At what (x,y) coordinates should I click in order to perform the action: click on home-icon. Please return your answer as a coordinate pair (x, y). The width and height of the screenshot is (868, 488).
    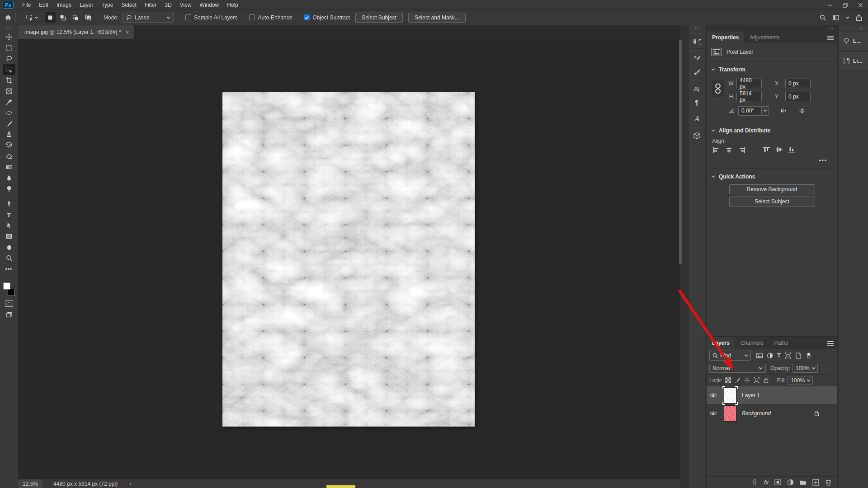
    Looking at the image, I should click on (8, 18).